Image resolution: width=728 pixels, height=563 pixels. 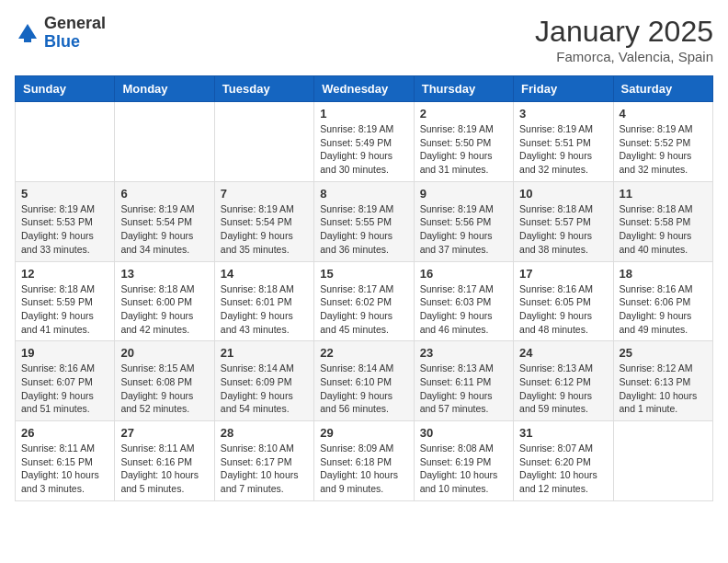 I want to click on day-number: 3, so click(x=563, y=114).